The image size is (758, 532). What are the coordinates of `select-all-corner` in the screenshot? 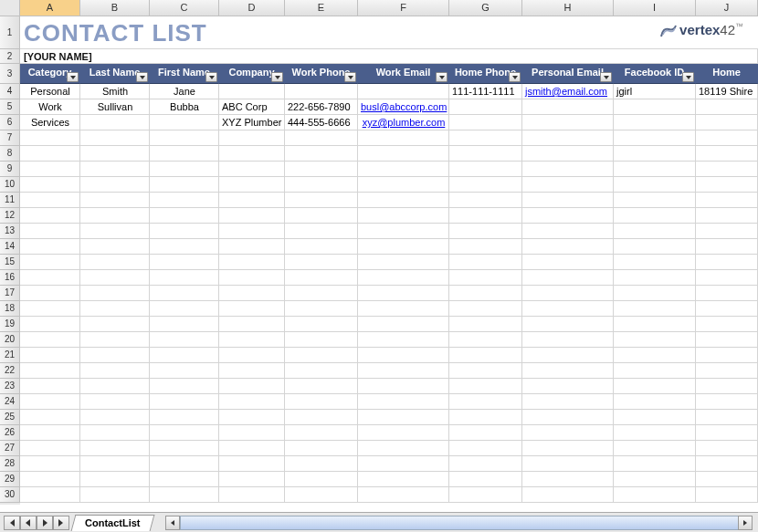 It's located at (10, 7).